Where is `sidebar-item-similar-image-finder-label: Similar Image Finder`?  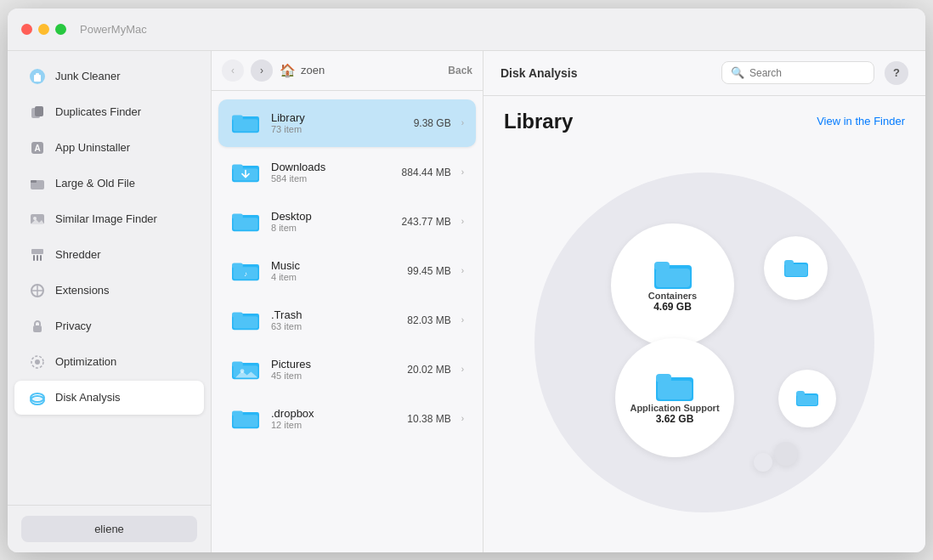
sidebar-item-similar-image-finder-label: Similar Image Finder is located at coordinates (106, 219).